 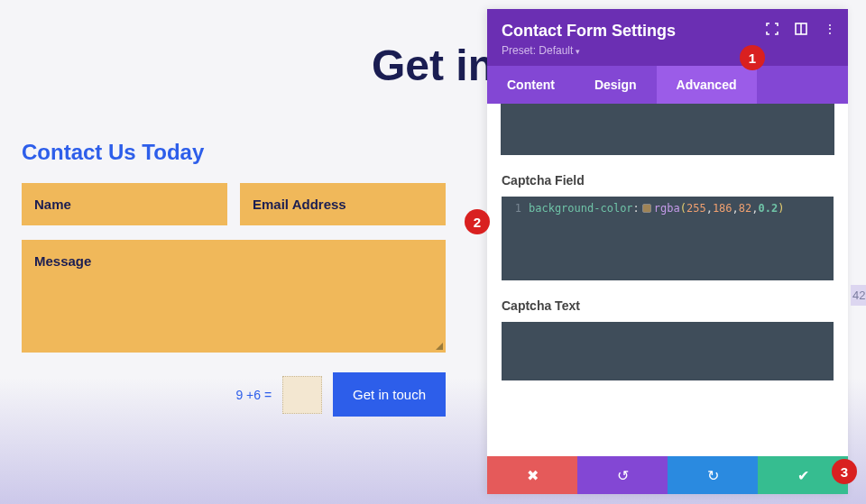 What do you see at coordinates (390, 395) in the screenshot?
I see `submit-button: Get in touch` at bounding box center [390, 395].